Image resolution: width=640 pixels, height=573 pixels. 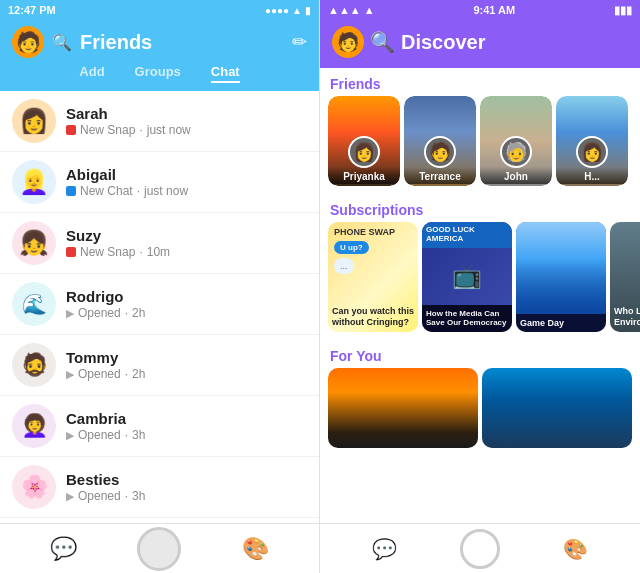 I want to click on list-item: PHONE SWAP U up? ... Can you watch this …, so click(x=373, y=277).